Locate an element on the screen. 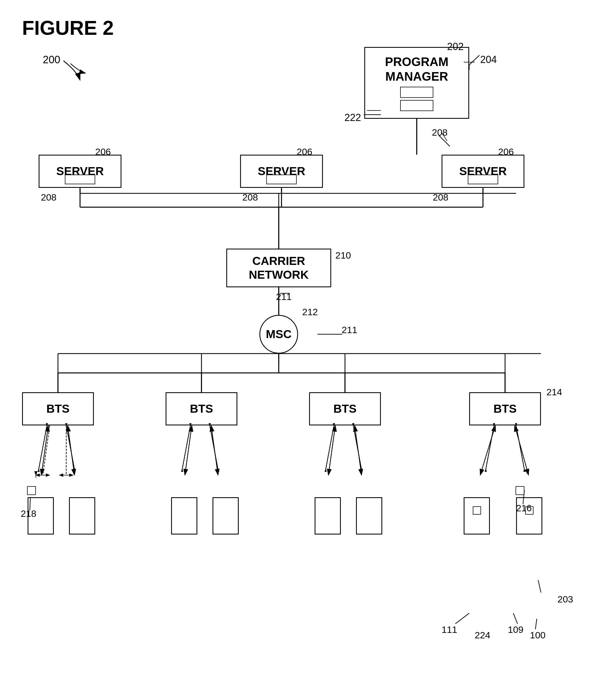 The width and height of the screenshot is (616, 695). carrier-network-label: CARRIERNETWORK is located at coordinates (279, 268).